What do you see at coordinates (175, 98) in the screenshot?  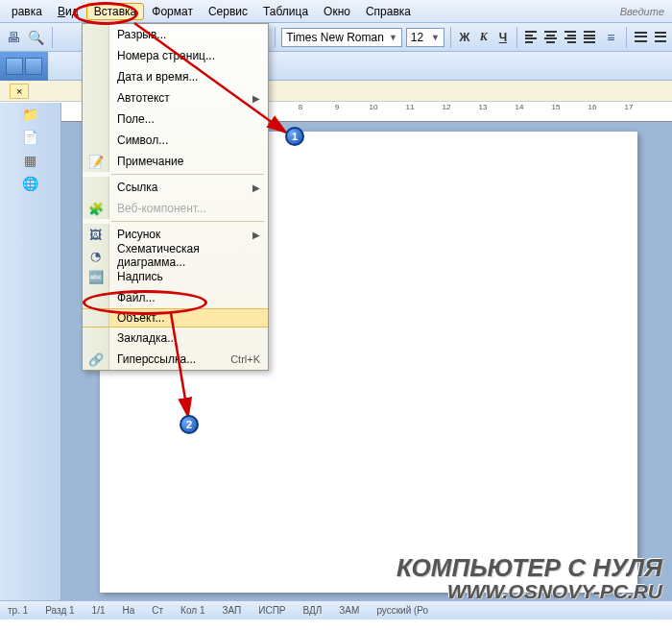 I see `menu-item-autotext: Автотекст▶` at bounding box center [175, 98].